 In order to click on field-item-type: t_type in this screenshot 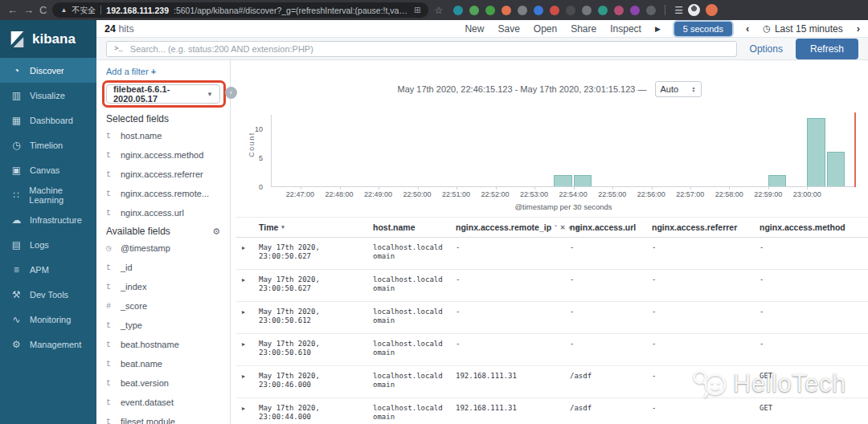, I will do `click(163, 325)`.